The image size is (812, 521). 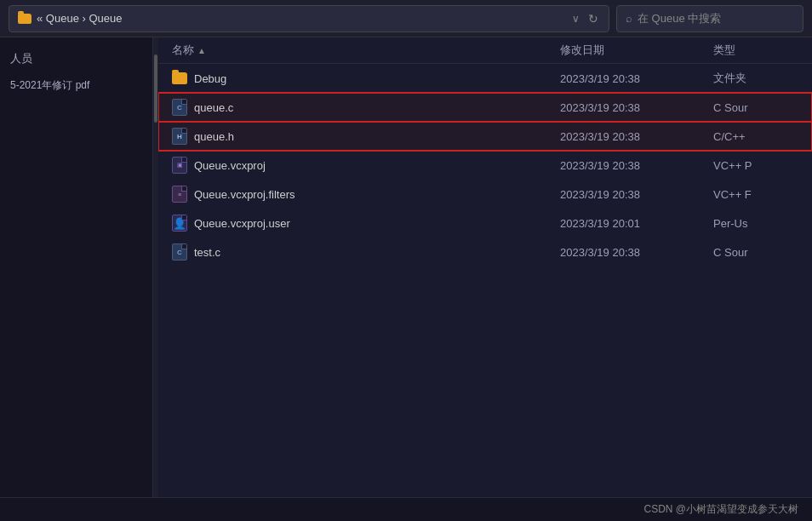 I want to click on file-name: Queue.vcxproj.filters, so click(x=245, y=194).